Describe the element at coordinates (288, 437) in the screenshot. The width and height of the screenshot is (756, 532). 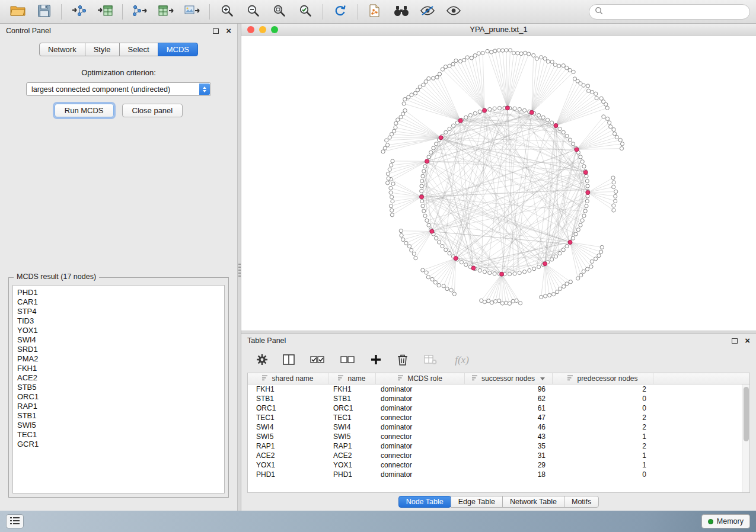
I see `table-cell: SWI5` at that location.